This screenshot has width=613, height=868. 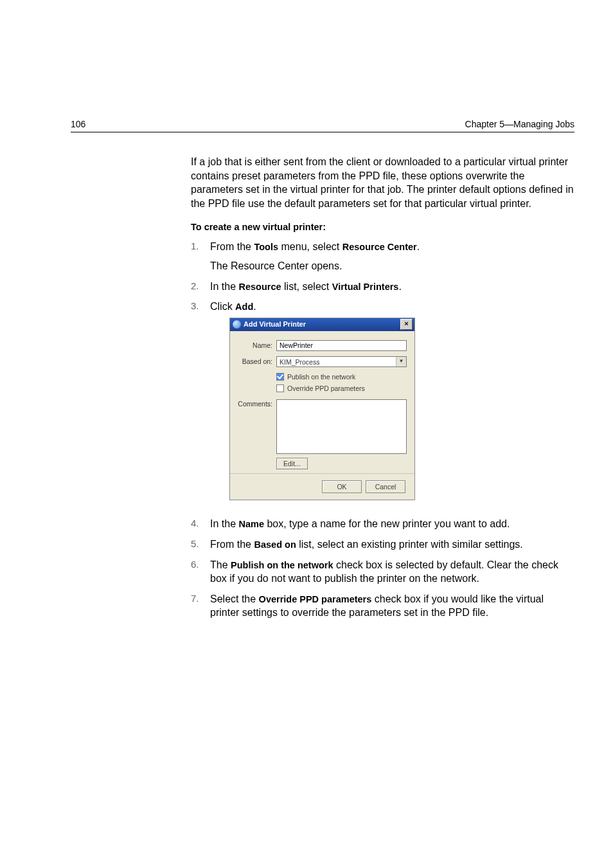 What do you see at coordinates (257, 345) in the screenshot?
I see `name-label: Name:` at bounding box center [257, 345].